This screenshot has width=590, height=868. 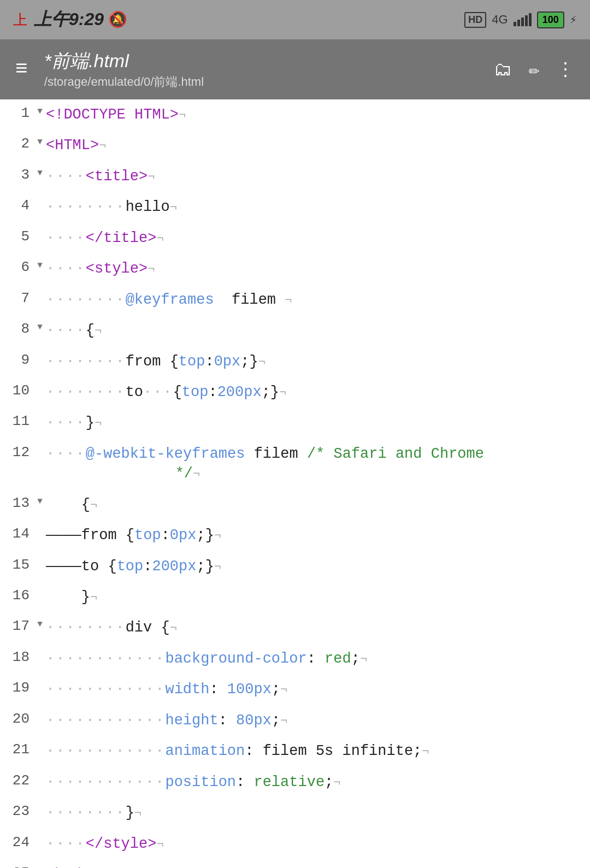 What do you see at coordinates (521, 20) in the screenshot?
I see `status-right: HD 4G 100 ⚡` at bounding box center [521, 20].